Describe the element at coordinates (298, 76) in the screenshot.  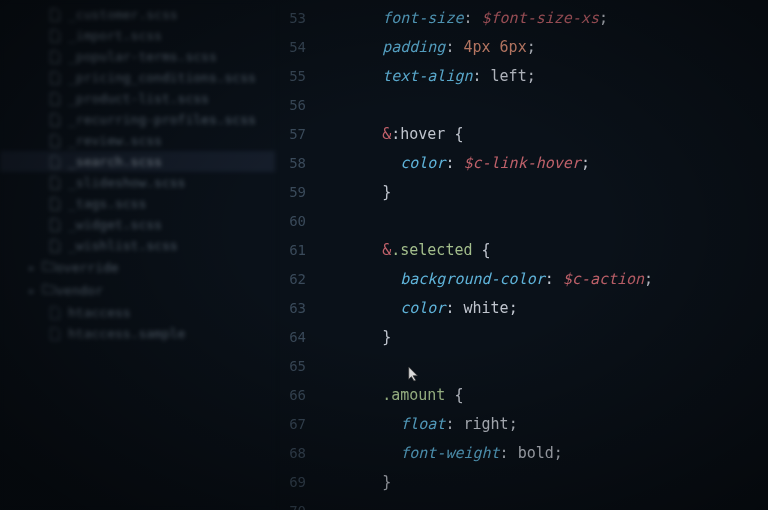
I see `line-number: 55` at that location.